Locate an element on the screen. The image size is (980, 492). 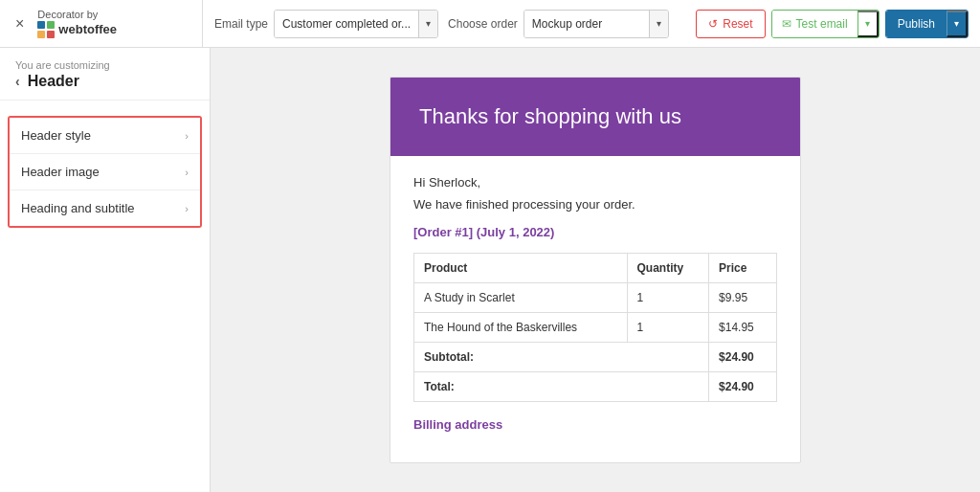
test-email-dropdown-button: ▾ is located at coordinates (868, 24).